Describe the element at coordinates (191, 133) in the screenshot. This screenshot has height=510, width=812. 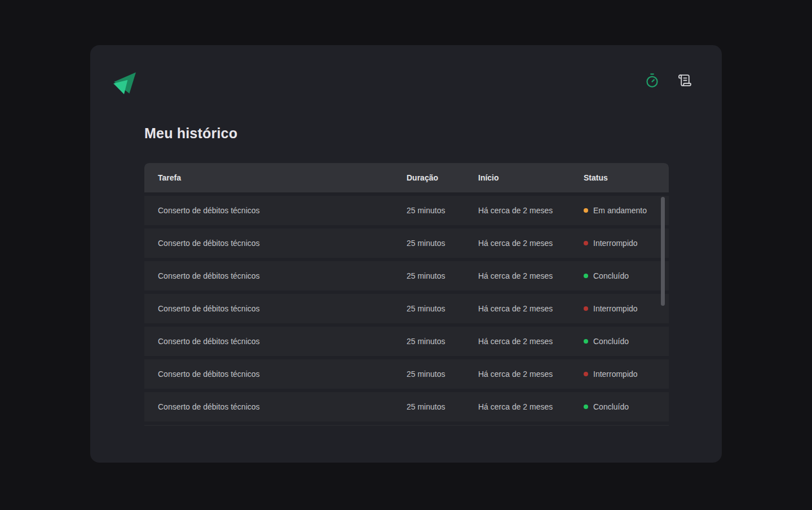
I see `page-title: Meu histórico` at that location.